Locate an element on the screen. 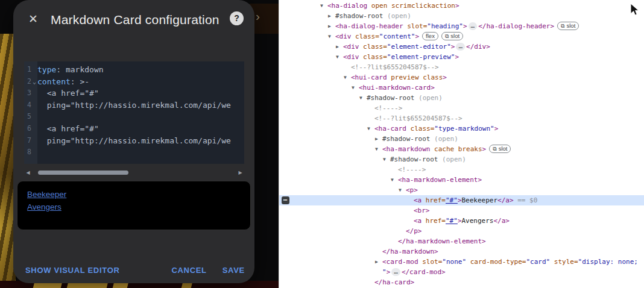  editor-horizontal-scrollbar: ◀ ▶ is located at coordinates (134, 172).